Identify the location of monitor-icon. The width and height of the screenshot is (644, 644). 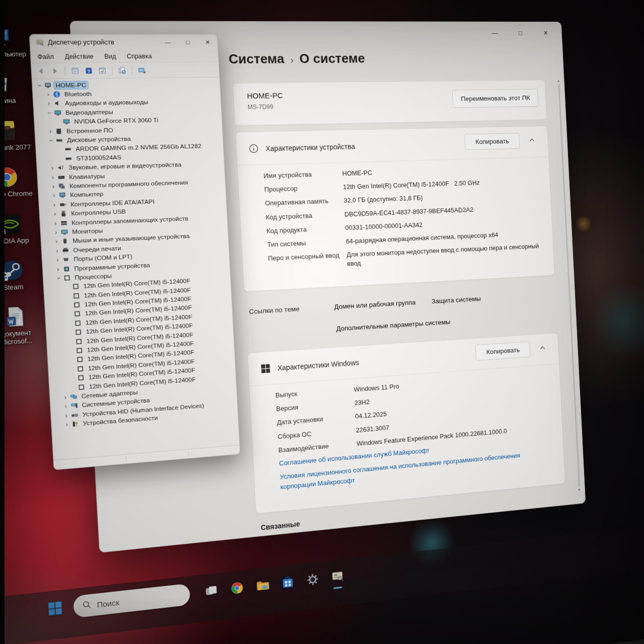
(64, 232).